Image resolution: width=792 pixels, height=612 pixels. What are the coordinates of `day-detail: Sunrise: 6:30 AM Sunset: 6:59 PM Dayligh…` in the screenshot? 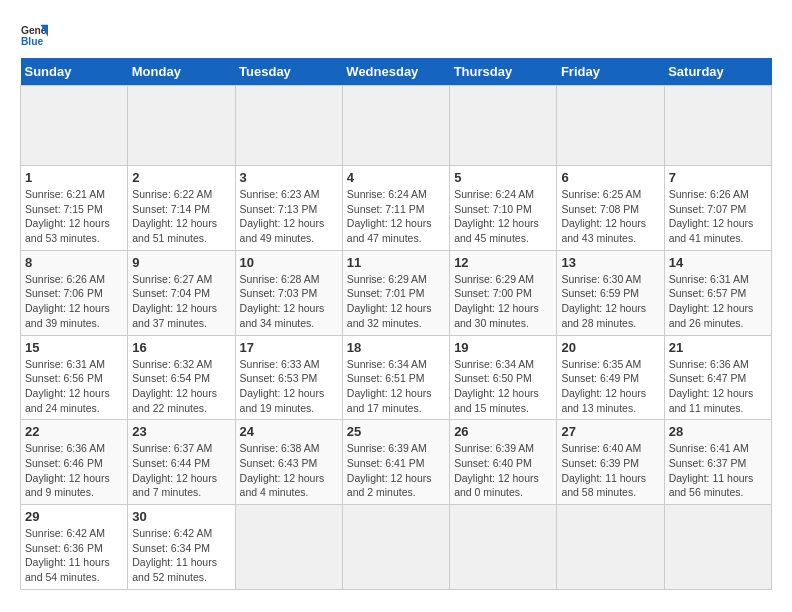 It's located at (610, 302).